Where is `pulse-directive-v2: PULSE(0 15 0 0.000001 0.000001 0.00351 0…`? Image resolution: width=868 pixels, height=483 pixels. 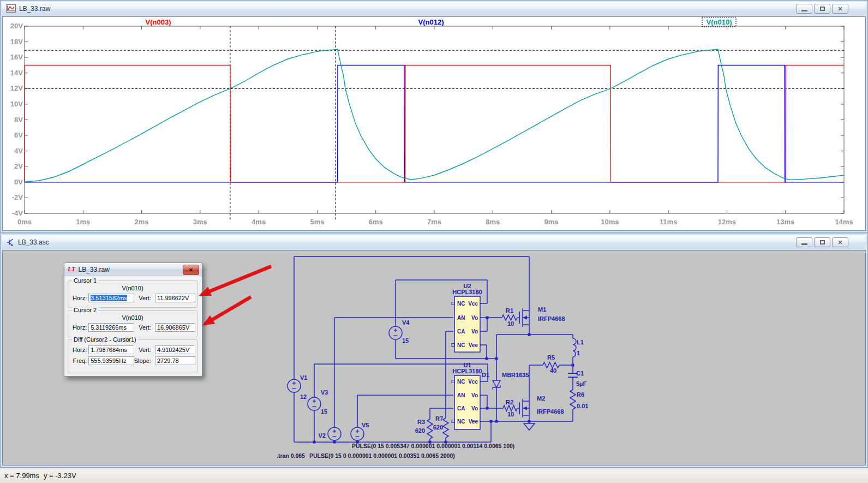 pulse-directive-v2: PULSE(0 15 0 0.000001 0.000001 0.00351 0… is located at coordinates (382, 456).